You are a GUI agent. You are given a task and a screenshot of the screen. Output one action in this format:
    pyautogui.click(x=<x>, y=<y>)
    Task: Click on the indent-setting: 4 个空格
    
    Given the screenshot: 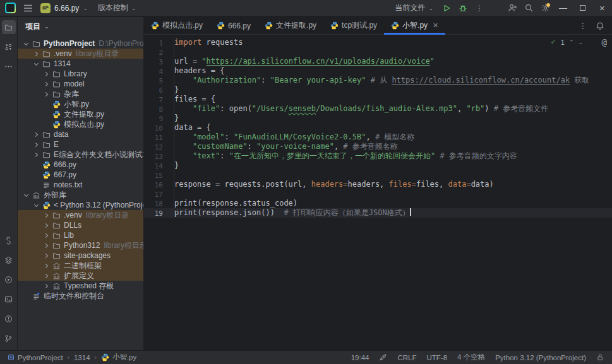 What is the action you would take?
    pyautogui.click(x=471, y=357)
    